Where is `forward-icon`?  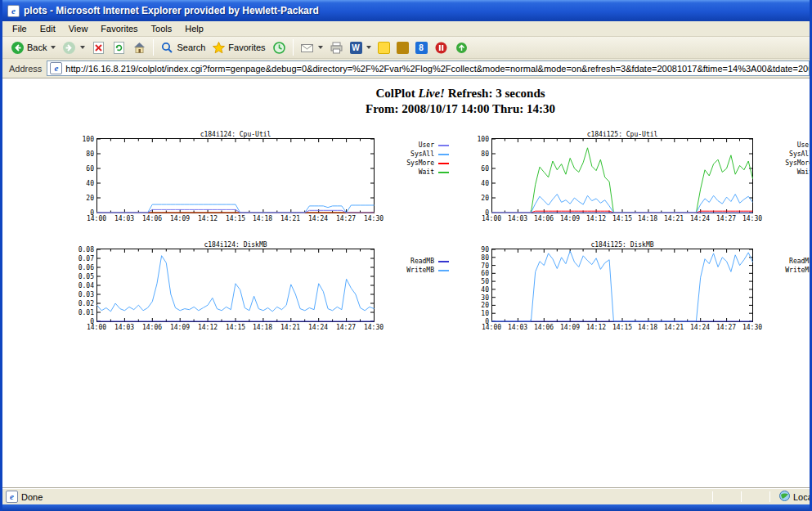
forward-icon is located at coordinates (69, 47).